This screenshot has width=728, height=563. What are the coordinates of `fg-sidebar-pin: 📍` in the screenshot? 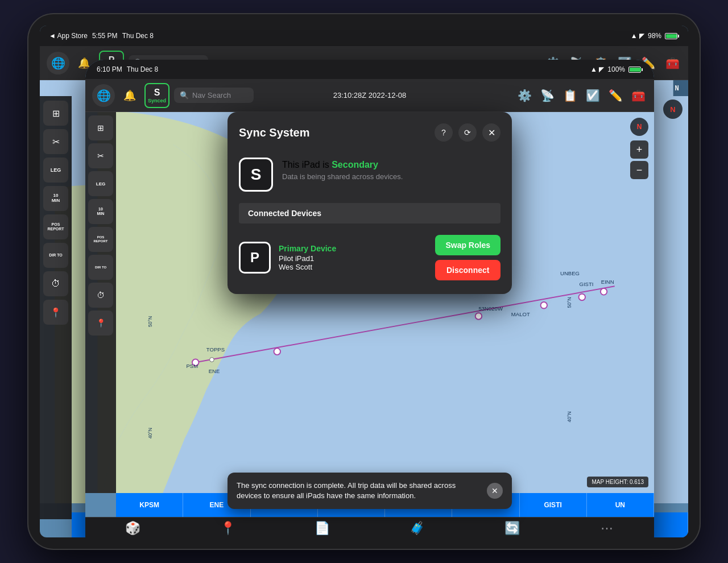 It's located at (101, 323).